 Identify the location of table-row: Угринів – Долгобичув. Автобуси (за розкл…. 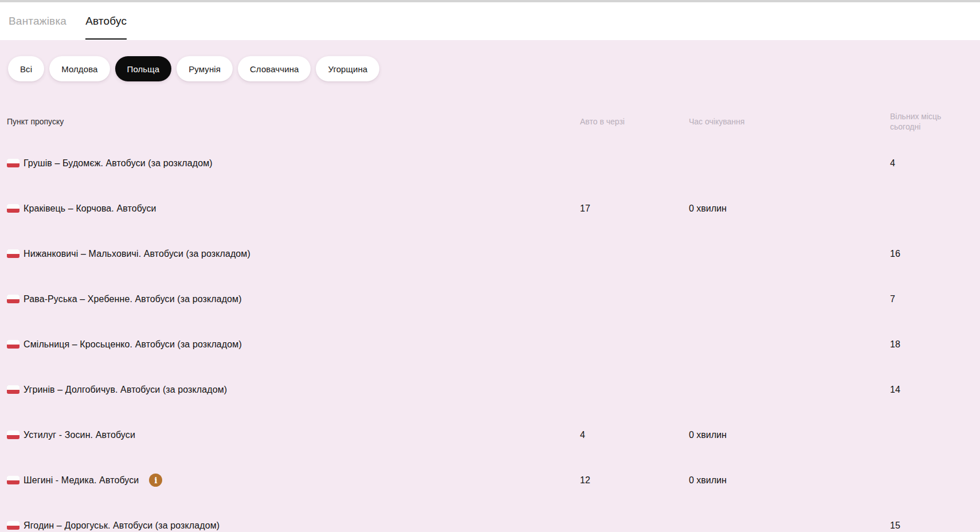
(490, 390).